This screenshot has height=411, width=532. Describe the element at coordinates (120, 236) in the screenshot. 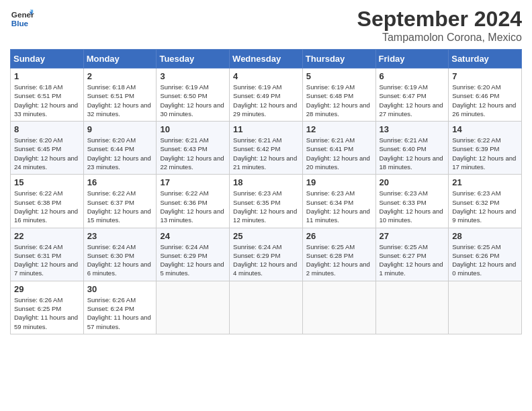

I see `day-number: 23` at that location.